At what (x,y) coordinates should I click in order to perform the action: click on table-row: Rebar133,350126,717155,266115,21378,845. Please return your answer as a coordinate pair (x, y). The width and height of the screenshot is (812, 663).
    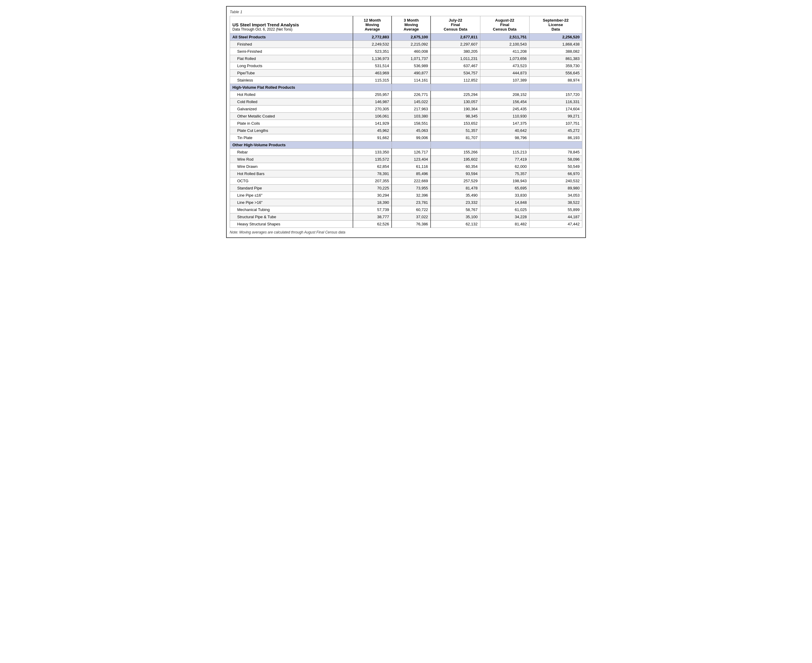
    Looking at the image, I should click on (406, 152).